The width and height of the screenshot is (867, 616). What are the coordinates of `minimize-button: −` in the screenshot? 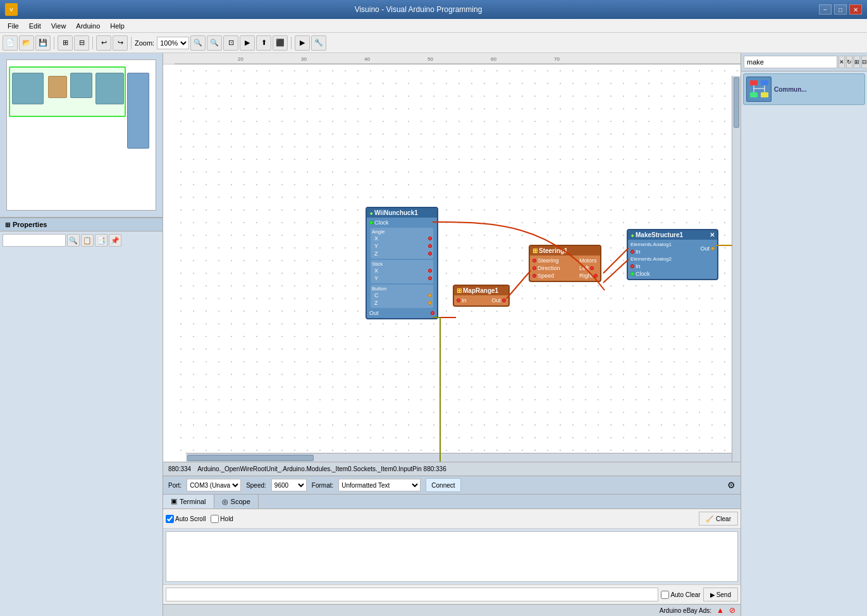 It's located at (825, 9).